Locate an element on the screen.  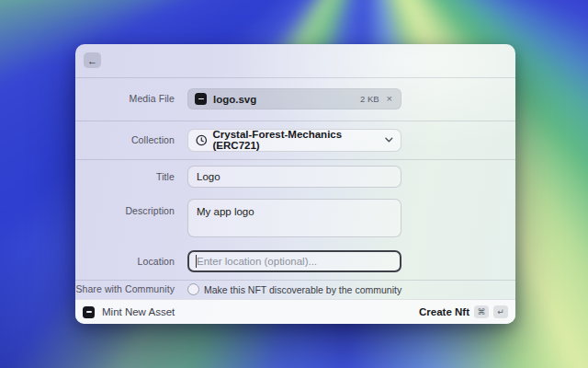
create-nft-button: Create Nft is located at coordinates (445, 312).